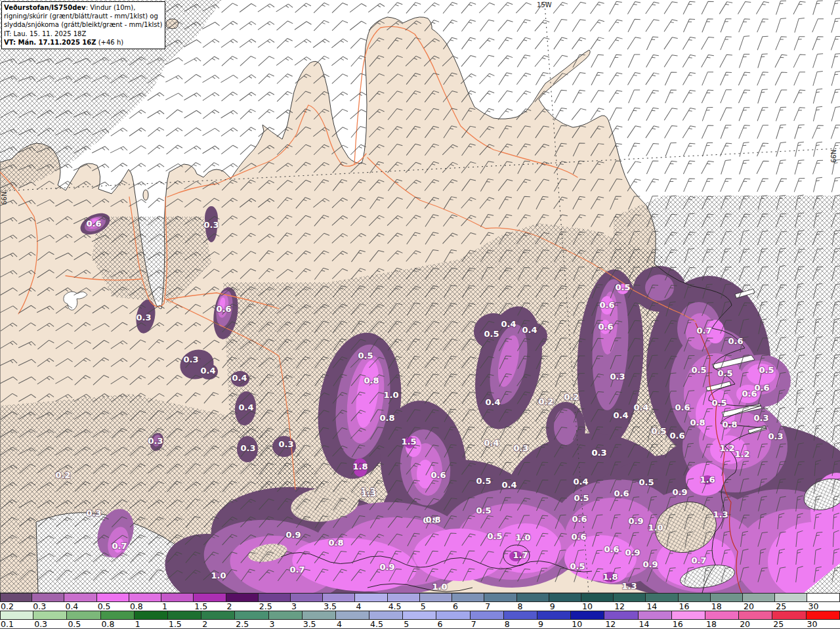 This screenshot has height=629, width=840. I want to click on rain-scale-tick: 0.5, so click(84, 624).